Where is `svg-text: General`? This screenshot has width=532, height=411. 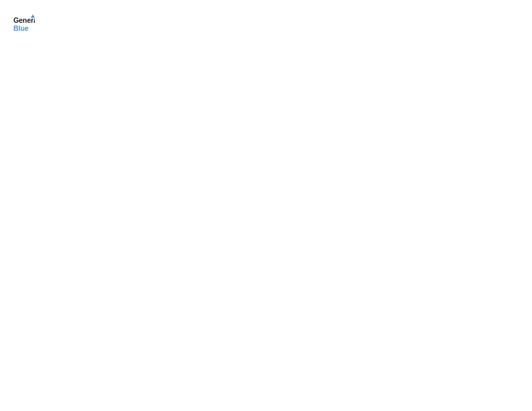
svg-text: General is located at coordinates (24, 20).